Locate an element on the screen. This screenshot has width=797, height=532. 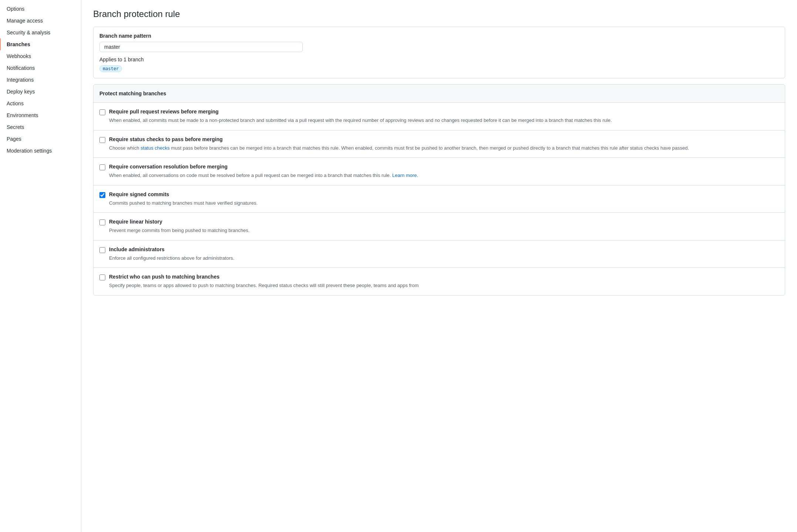
sidebar-item-webhooks: Webhooks is located at coordinates (41, 56).